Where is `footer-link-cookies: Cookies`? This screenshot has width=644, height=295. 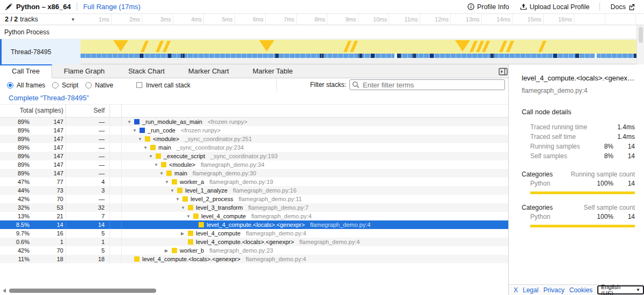
footer-link-cookies: Cookies is located at coordinates (581, 290).